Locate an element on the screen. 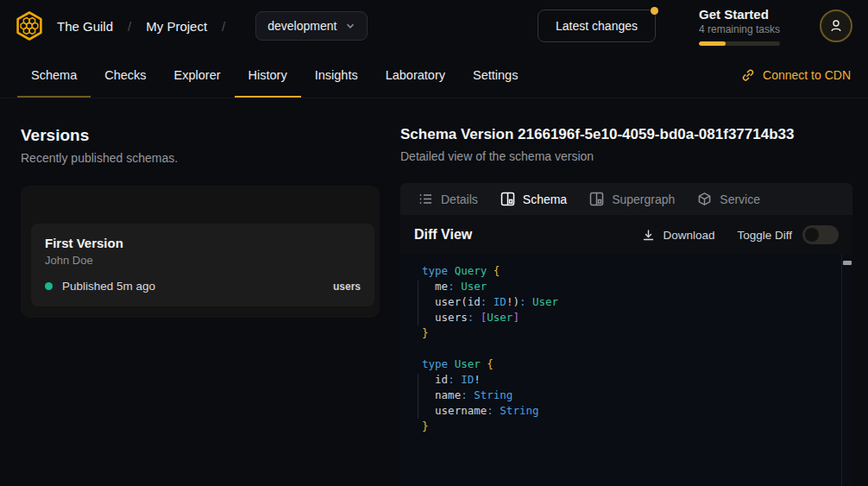 The image size is (868, 486). toggle-knob is located at coordinates (812, 235).